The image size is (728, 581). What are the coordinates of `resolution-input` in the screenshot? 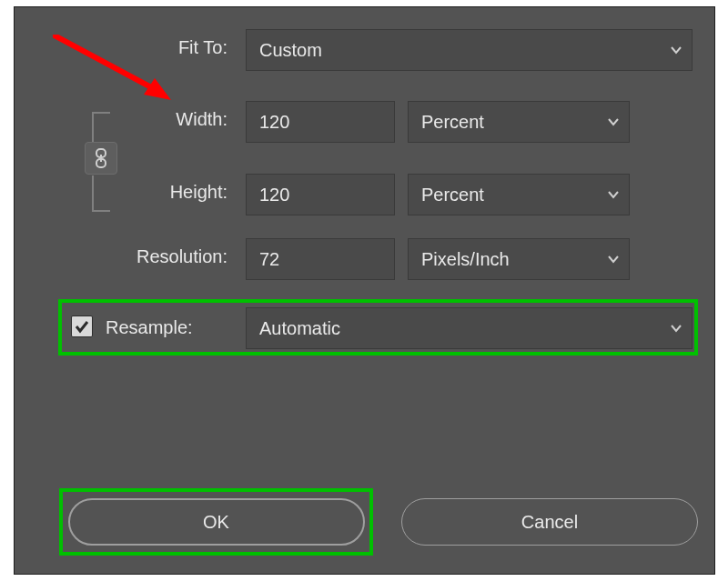 It's located at (320, 259).